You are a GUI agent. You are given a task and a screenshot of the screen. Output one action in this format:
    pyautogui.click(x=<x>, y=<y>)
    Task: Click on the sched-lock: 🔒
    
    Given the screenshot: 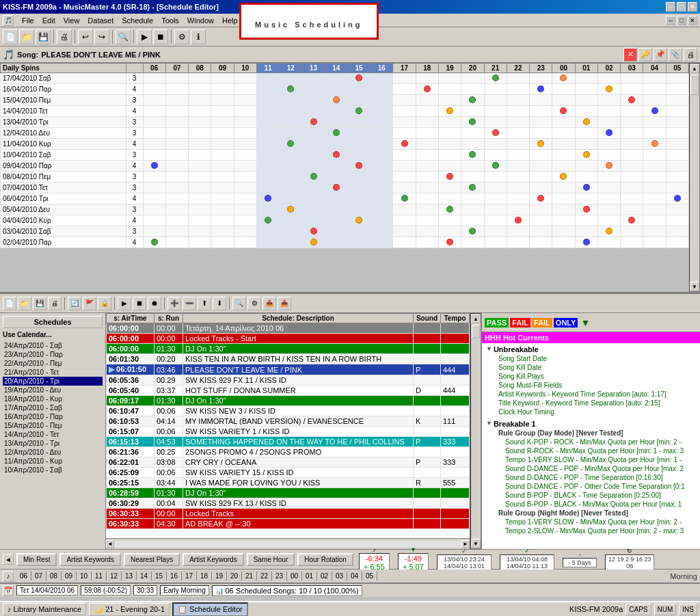 What is the action you would take?
    pyautogui.click(x=105, y=304)
    